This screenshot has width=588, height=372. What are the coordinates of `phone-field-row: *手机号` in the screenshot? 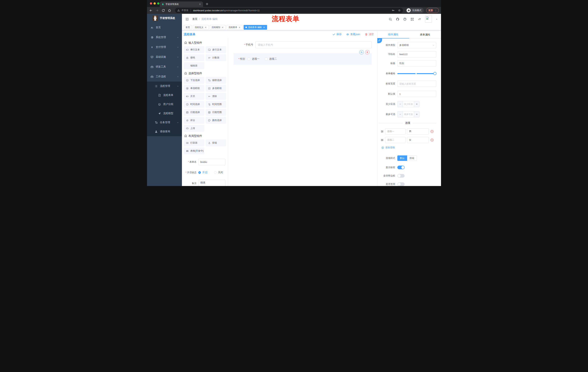 It's located at (303, 45).